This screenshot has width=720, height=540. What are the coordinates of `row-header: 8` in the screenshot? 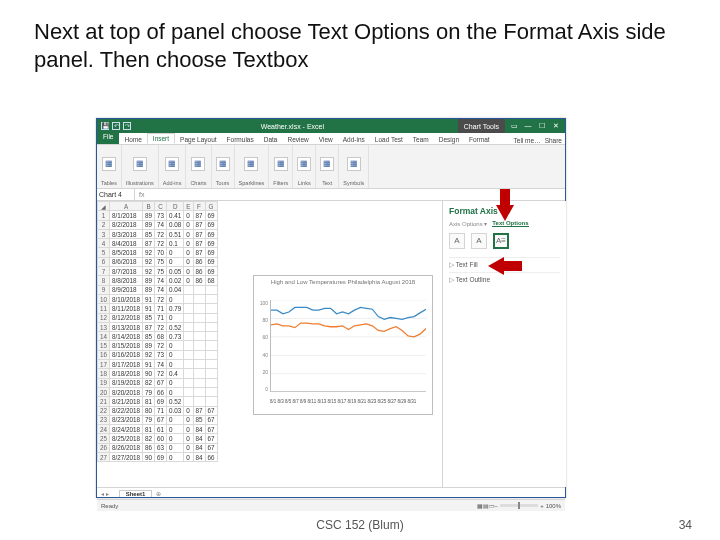 It's located at (104, 280).